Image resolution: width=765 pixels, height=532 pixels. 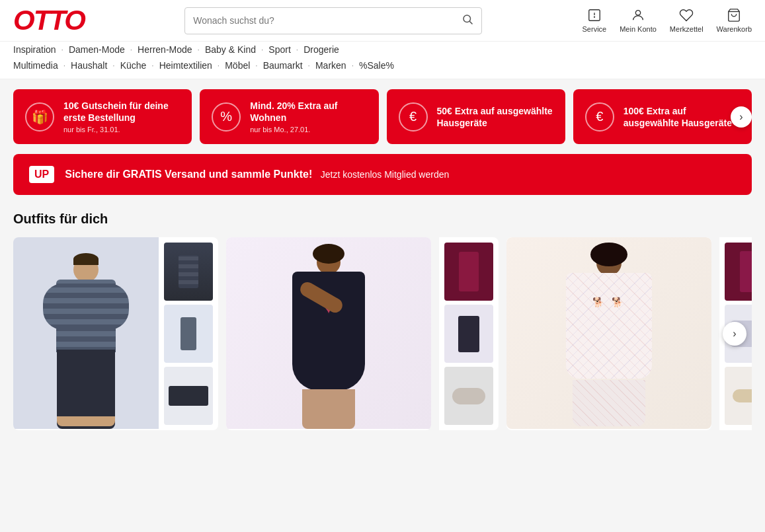 I want to click on nav-row-1: Inspiration · Damen-Mode · Herren-Mode ·…, so click(x=382, y=50).